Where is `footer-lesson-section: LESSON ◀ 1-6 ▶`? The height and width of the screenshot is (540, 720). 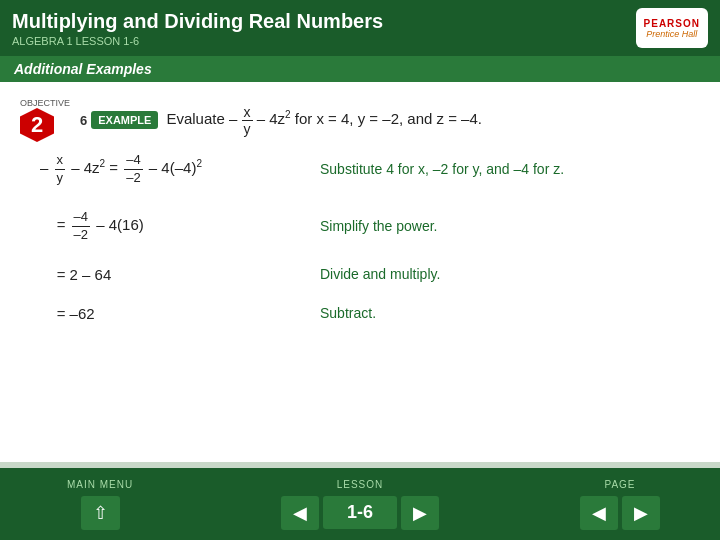 footer-lesson-section: LESSON ◀ 1-6 ▶ is located at coordinates (360, 504).